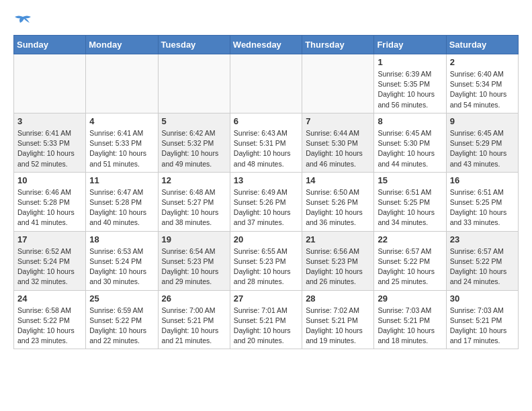 This screenshot has width=532, height=411. Describe the element at coordinates (193, 320) in the screenshot. I see `calendar-cell: 26Sunrise: 7:00 AM Sunset: 5:21 PM Dayli…` at that location.